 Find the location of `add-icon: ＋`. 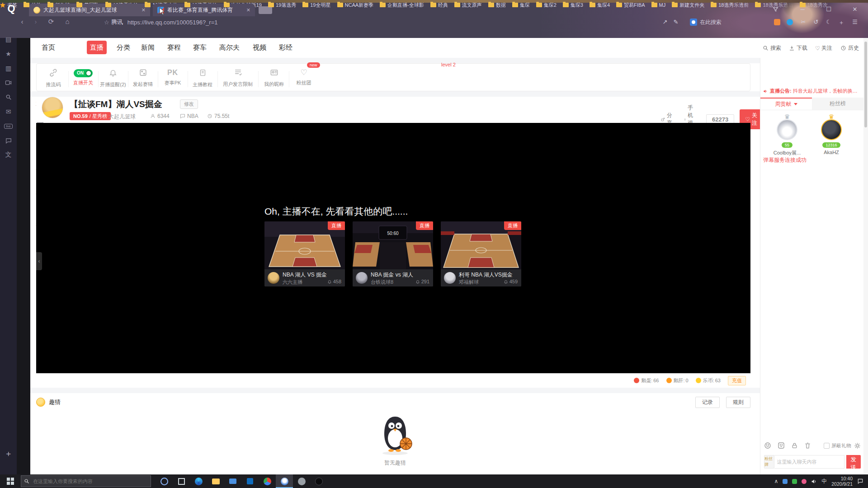

add-icon: ＋ is located at coordinates (841, 22).